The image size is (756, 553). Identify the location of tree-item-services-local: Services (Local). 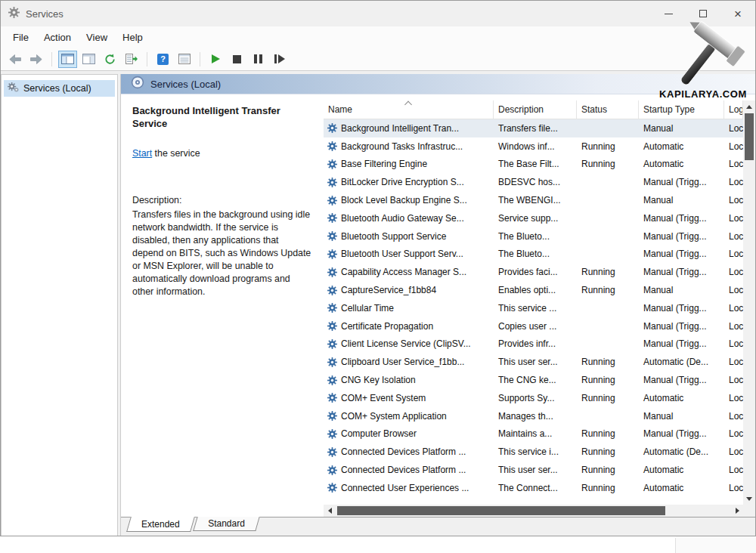
(59, 88).